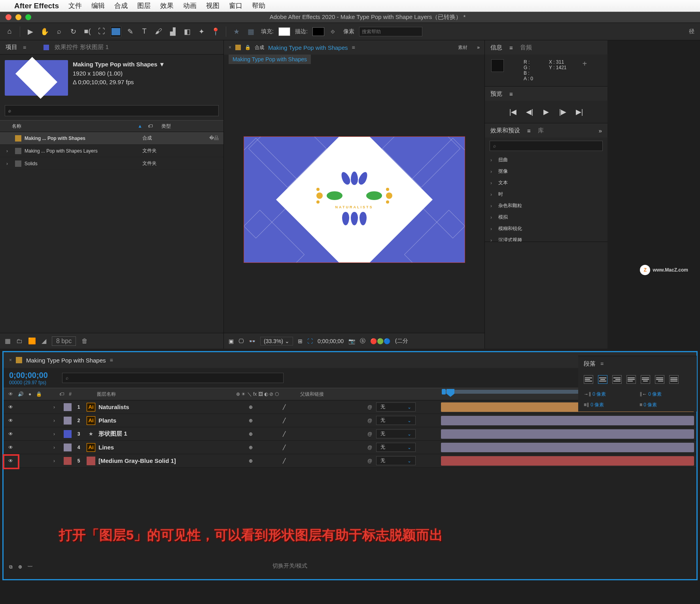 This screenshot has width=700, height=604. I want to click on indent-left: →∥ 0 像素, so click(610, 394).